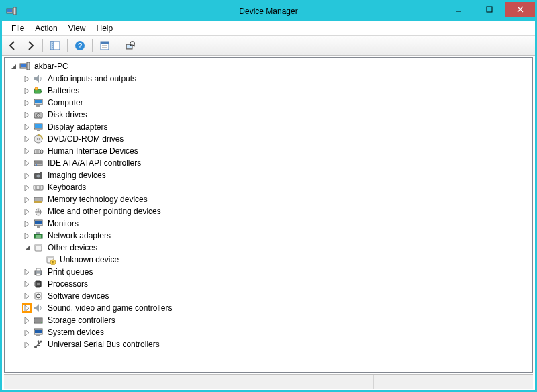 This screenshot has height=392, width=537. Describe the element at coordinates (268, 103) in the screenshot. I see `tree-node-computer: Computer` at that location.